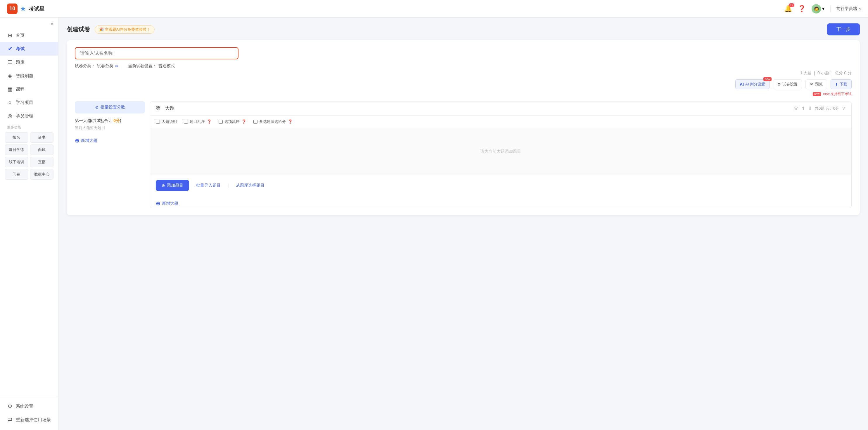 The width and height of the screenshot is (868, 430). What do you see at coordinates (792, 5) in the screenshot?
I see `notification-badge: 17` at bounding box center [792, 5].